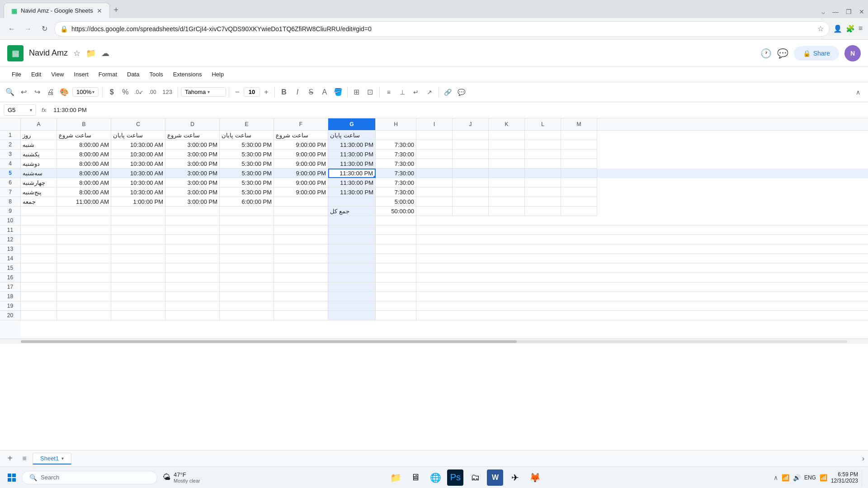 This screenshot has height=488, width=868. Describe the element at coordinates (10, 230) in the screenshot. I see `row-num-11: 11` at that location.